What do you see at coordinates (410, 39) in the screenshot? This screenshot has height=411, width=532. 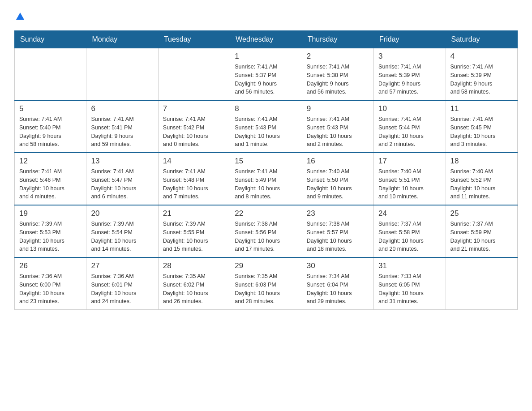 I see `column-header-friday: Friday` at bounding box center [410, 39].